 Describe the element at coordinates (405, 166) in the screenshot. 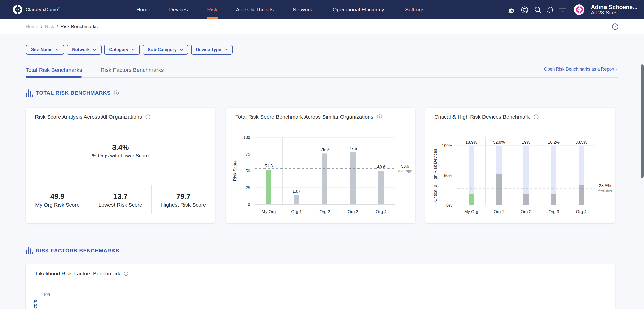

I see `svg-text: 53.6` at that location.